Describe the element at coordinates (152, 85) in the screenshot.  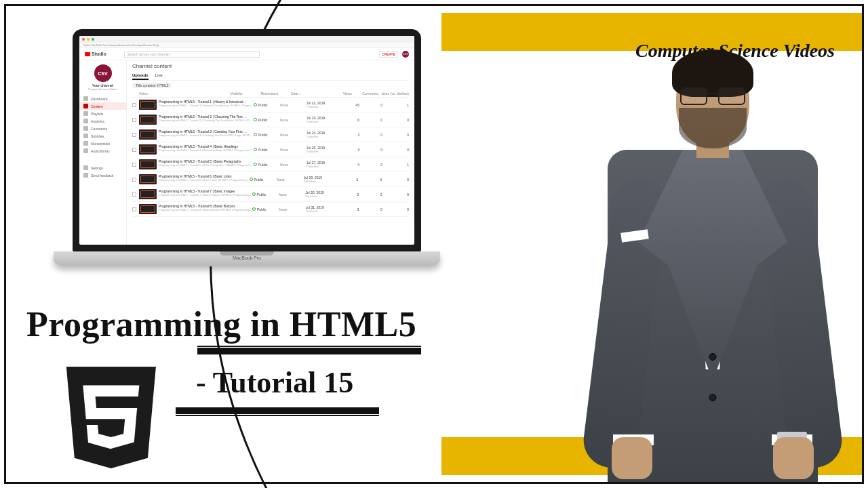
I see `filter-chip: Title contains: HTML5` at that location.